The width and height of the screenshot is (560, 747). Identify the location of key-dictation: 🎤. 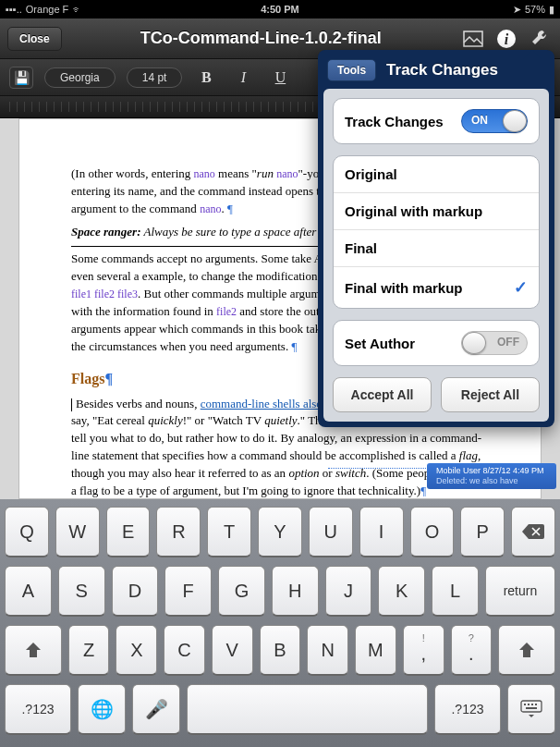
(156, 710).